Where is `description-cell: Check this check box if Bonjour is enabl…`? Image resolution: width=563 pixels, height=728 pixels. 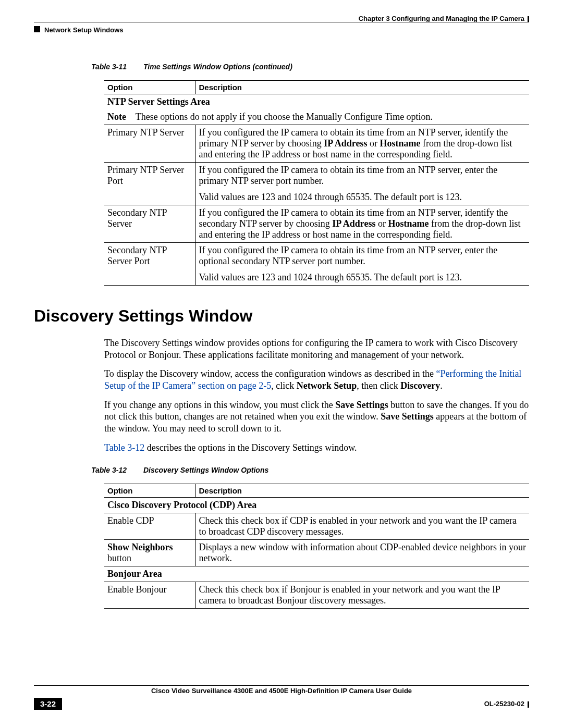 description-cell: Check this check box if Bonjour is enabl… is located at coordinates (362, 595).